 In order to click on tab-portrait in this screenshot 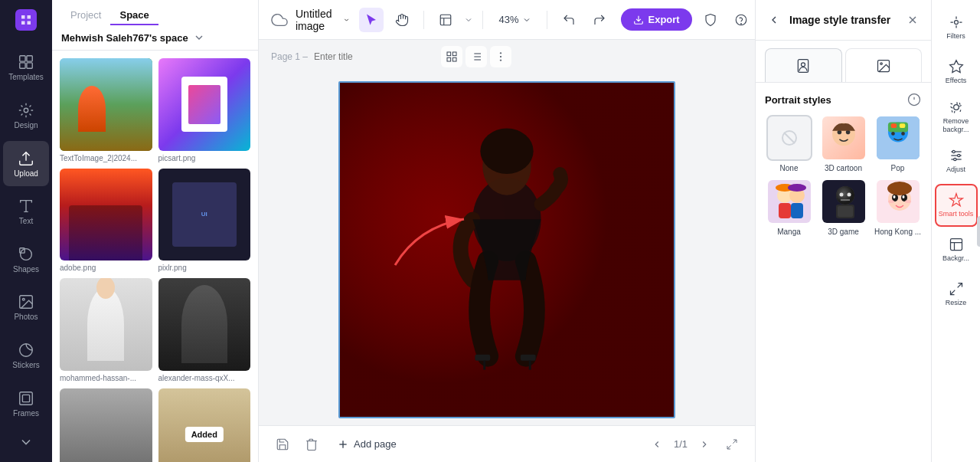, I will do `click(804, 65)`.